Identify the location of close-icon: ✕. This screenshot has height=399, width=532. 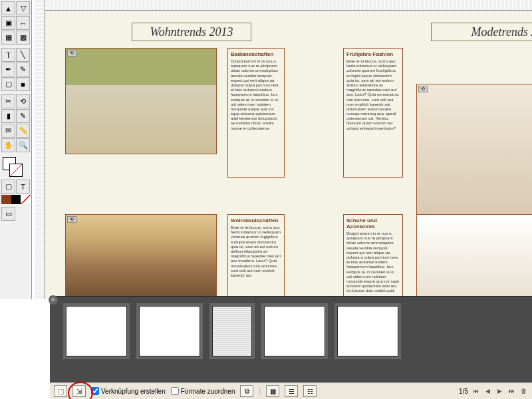
(53, 300).